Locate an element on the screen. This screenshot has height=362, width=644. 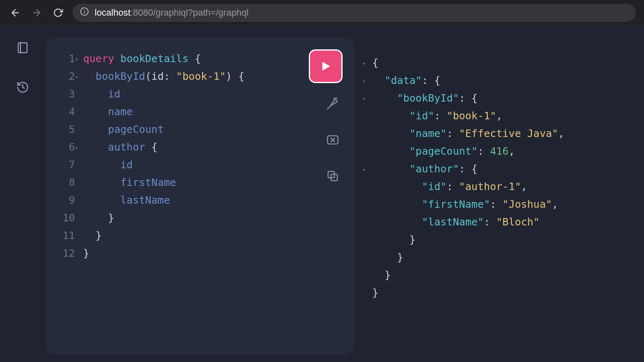
merge-icon is located at coordinates (333, 140).